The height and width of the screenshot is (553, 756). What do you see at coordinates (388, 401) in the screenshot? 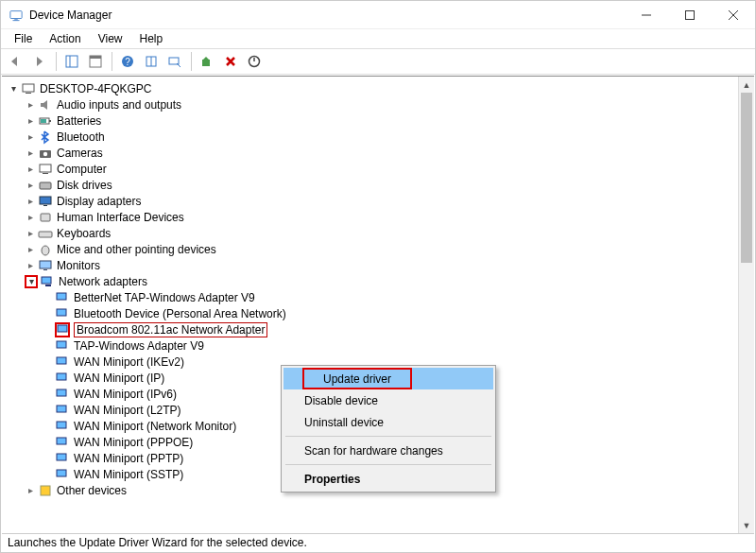
I see `context-disable-device: Disable device` at bounding box center [388, 401].